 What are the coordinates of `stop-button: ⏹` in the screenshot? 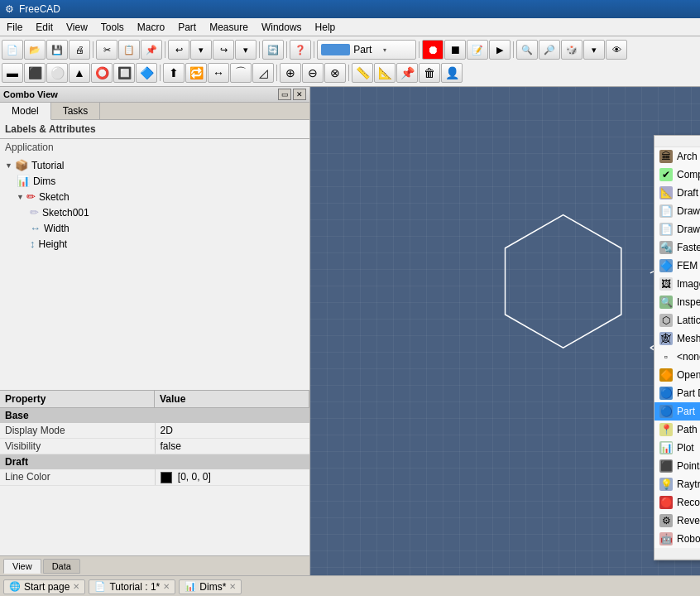 It's located at (455, 50).